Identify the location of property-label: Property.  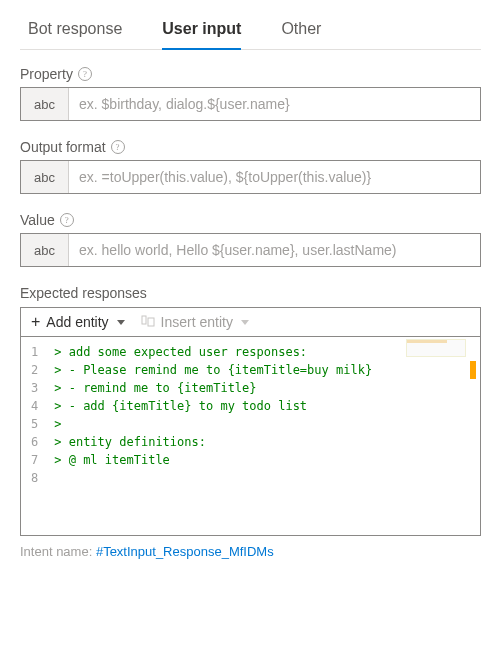
(46, 74).